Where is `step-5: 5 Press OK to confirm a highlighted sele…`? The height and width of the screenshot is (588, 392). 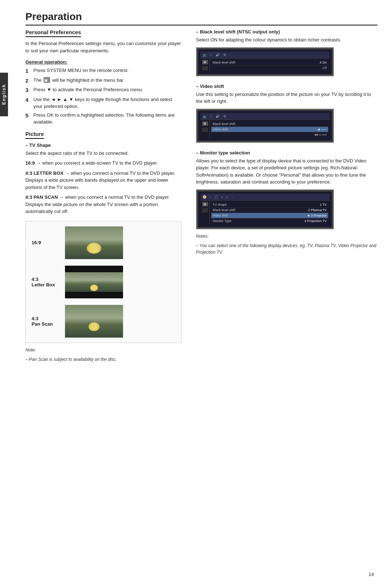
step-5: 5 Press OK to confirm a highlighted sele… is located at coordinates (103, 118).